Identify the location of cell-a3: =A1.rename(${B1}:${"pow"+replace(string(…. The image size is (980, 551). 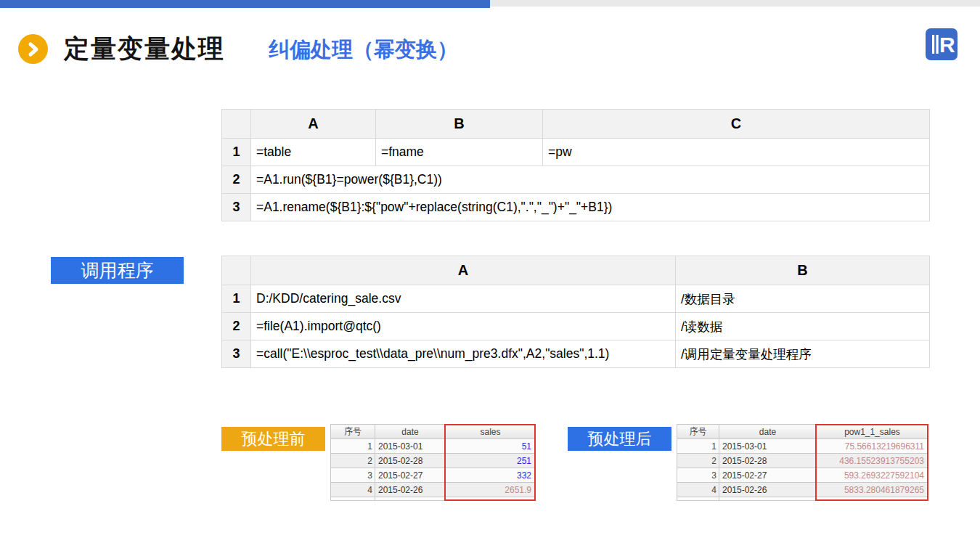
(591, 208).